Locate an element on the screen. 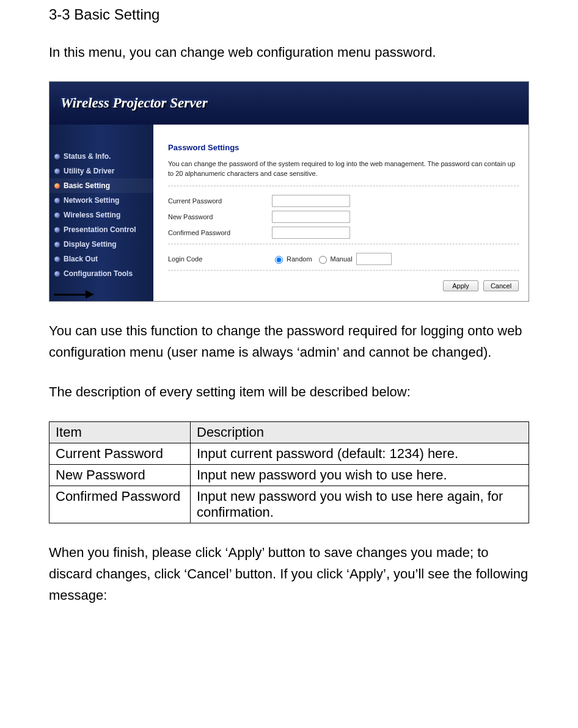 The width and height of the screenshot is (578, 728). body-paragraph-1: You can use this function to change the … is located at coordinates (289, 341).